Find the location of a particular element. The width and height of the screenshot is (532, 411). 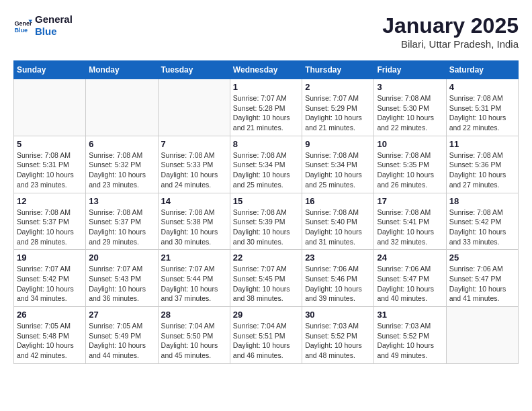

calendar-cell: 4Sunrise: 7:08 AMSunset: 5:31 PMDaylight… is located at coordinates (482, 107).